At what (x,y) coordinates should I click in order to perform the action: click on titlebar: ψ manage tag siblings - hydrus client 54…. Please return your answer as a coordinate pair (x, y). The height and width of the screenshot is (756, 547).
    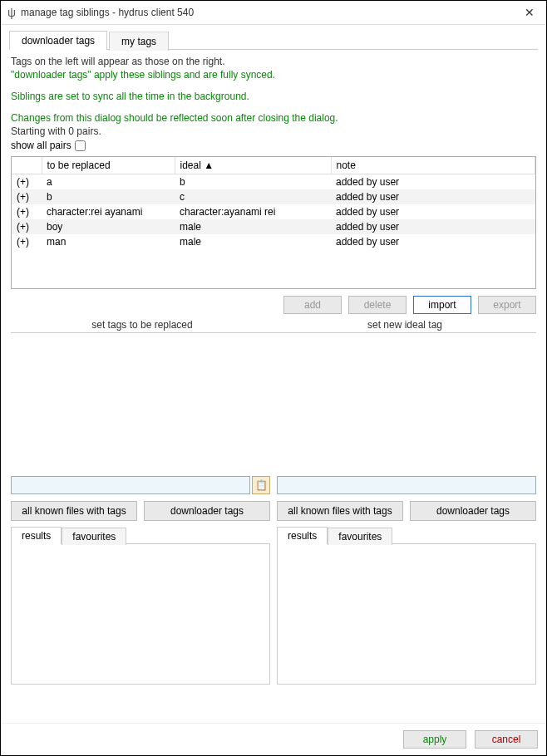
    Looking at the image, I should click on (274, 13).